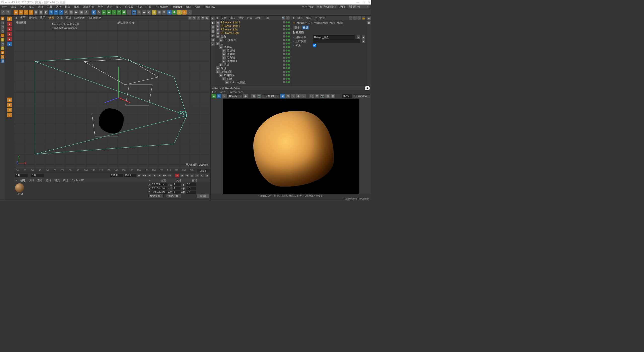 The height and width of the screenshot is (352, 644). I want to click on object-row: ◈径向域.1, so click(253, 61).